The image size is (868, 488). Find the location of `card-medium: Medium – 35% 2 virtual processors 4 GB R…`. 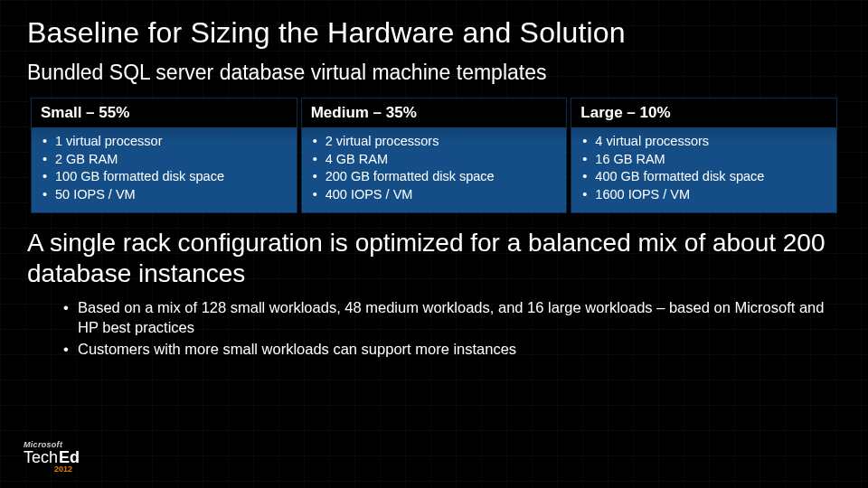

card-medium: Medium – 35% 2 virtual processors 4 GB R… is located at coordinates (434, 155).